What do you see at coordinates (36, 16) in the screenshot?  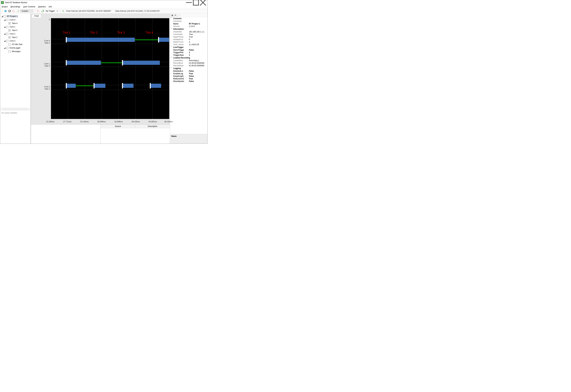 I see `tab-chart: Chart` at bounding box center [36, 16].